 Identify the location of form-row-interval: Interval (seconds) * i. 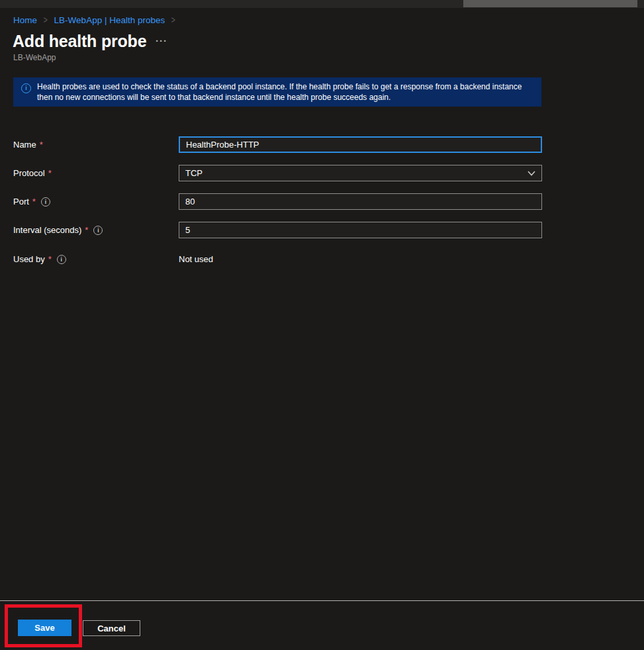
(278, 230).